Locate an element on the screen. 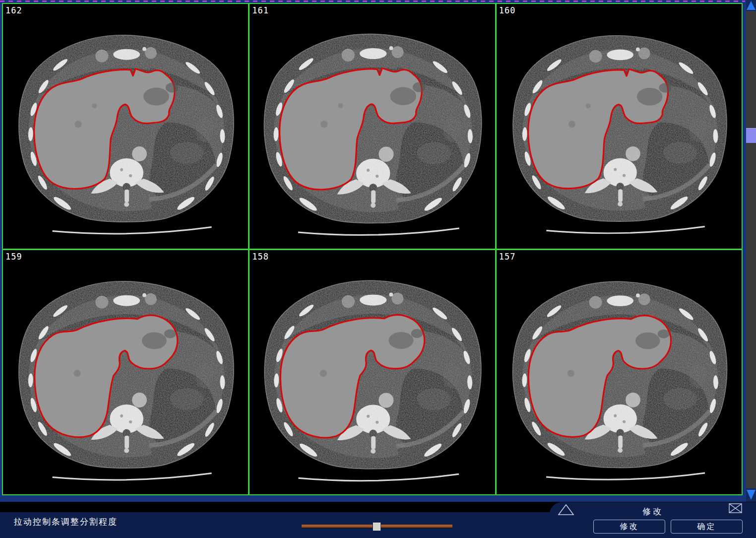 This screenshot has height=538, width=756. slice-number-label: 160 is located at coordinates (507, 10).